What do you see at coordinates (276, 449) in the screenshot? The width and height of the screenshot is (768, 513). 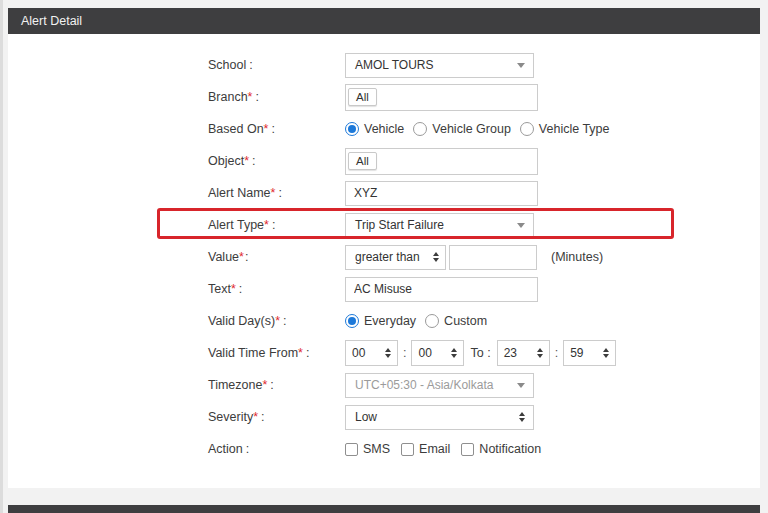 I see `action-label: Action:` at bounding box center [276, 449].